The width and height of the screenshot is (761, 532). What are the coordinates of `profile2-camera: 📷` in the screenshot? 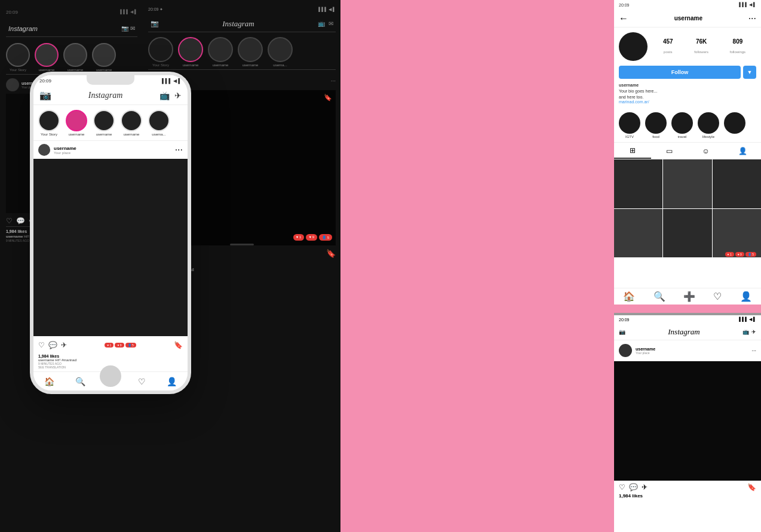 It's located at (622, 332).